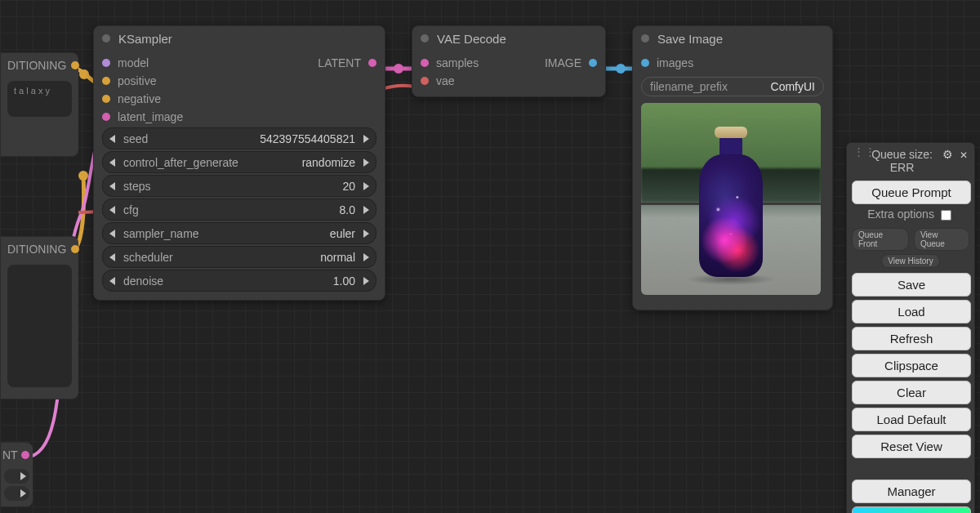 Image resolution: width=980 pixels, height=513 pixels. Describe the element at coordinates (733, 87) in the screenshot. I see `param-filename-prefix: filename_prefix ComfyUI` at that location.